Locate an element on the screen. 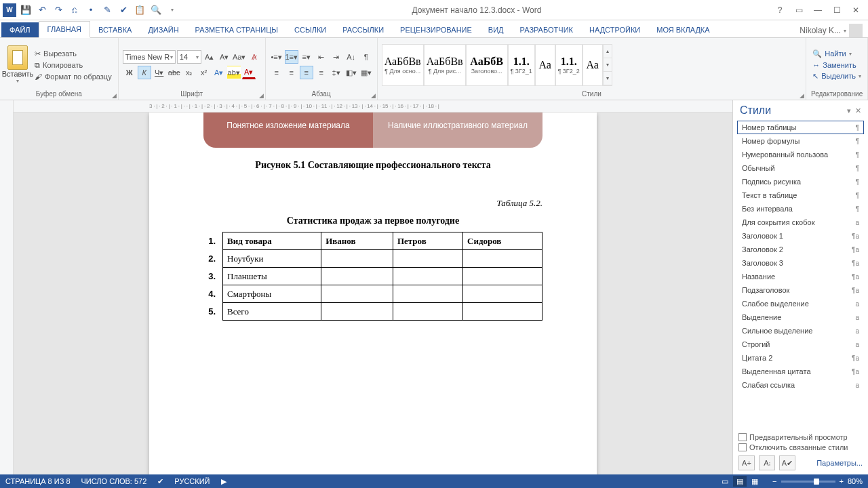 The width and height of the screenshot is (868, 488). figure-caption: Рисунок 5.1 Составляющие профессионально… is located at coordinates (373, 165).